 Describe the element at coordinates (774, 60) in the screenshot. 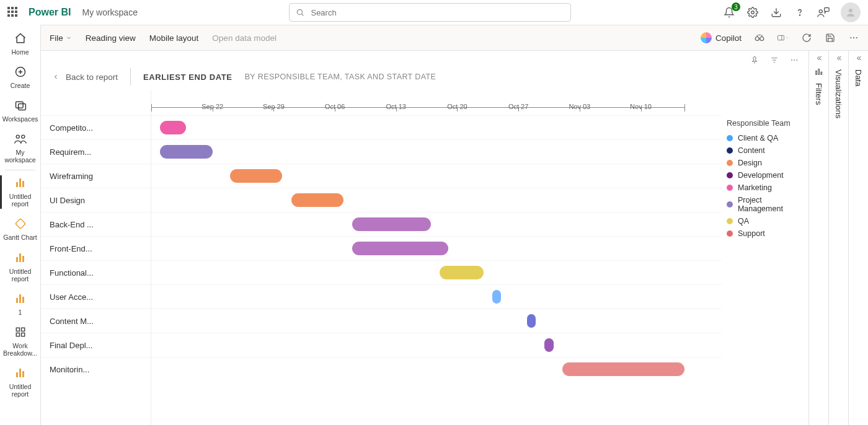

I see `filter-visual-button` at that location.